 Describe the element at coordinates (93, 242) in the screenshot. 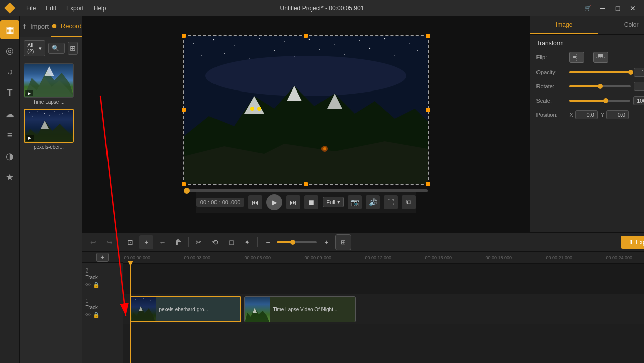

I see `undo-button: ↩` at that location.